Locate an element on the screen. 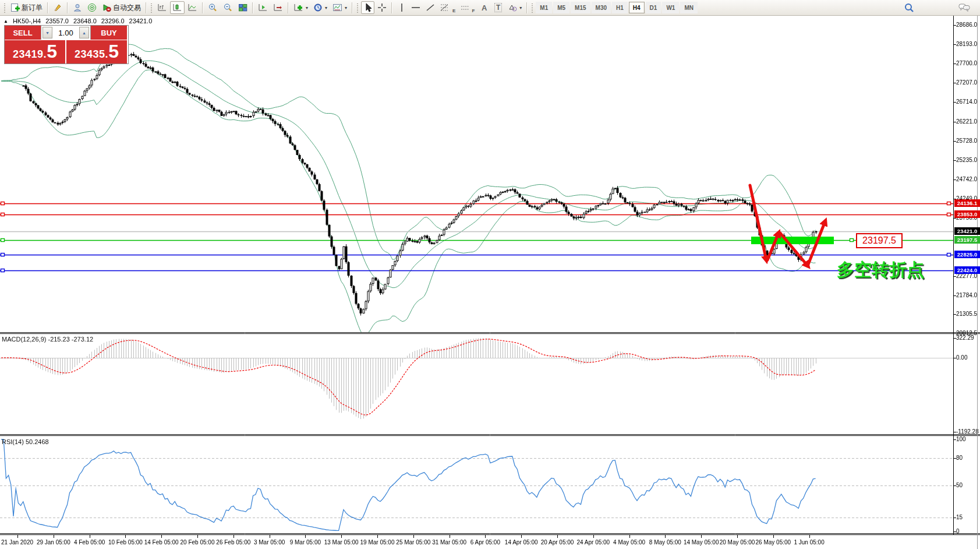  sell-price: 23419.5 is located at coordinates (35, 52).